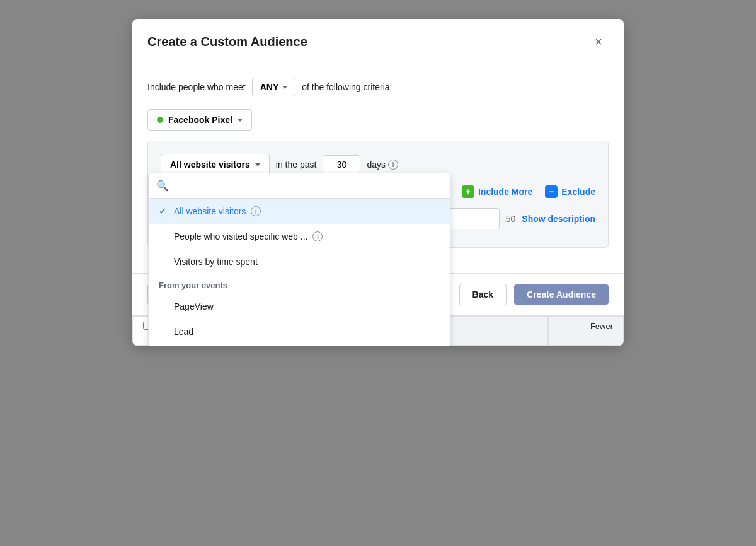 This screenshot has width=756, height=546. What do you see at coordinates (378, 194) in the screenshot?
I see `audience-box: All website visitors in the past days i …` at bounding box center [378, 194].